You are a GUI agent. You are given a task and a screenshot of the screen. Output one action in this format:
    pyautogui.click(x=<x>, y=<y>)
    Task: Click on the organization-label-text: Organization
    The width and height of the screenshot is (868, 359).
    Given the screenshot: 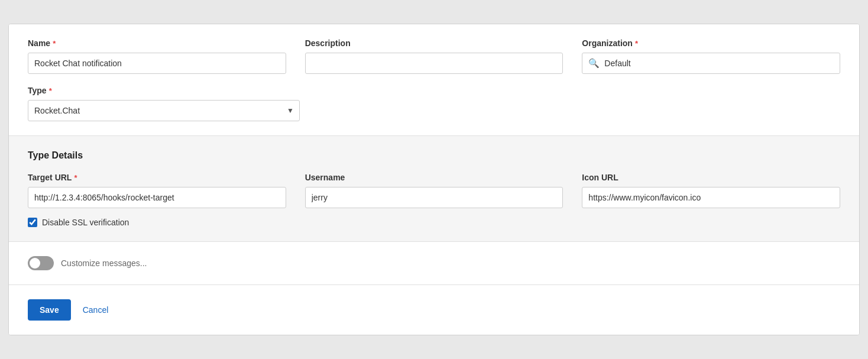 What is the action you would take?
    pyautogui.click(x=607, y=43)
    